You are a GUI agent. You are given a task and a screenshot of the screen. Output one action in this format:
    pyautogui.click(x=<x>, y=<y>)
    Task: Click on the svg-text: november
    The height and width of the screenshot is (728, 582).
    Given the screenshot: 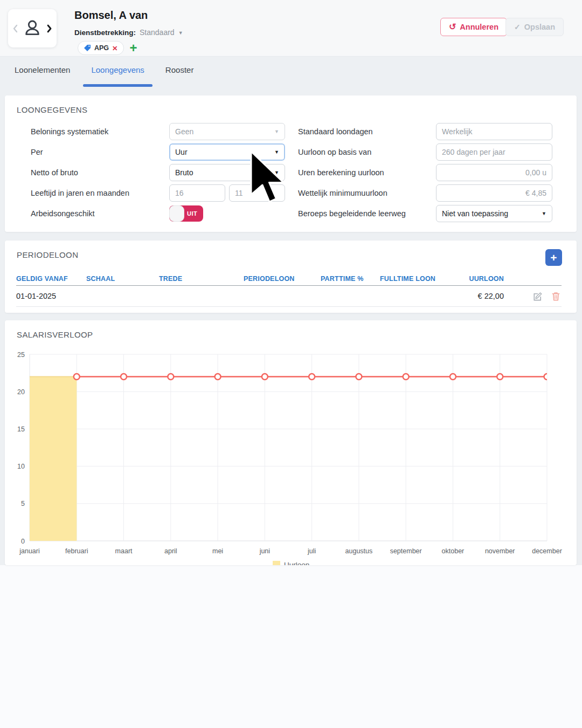 What is the action you would take?
    pyautogui.click(x=500, y=551)
    